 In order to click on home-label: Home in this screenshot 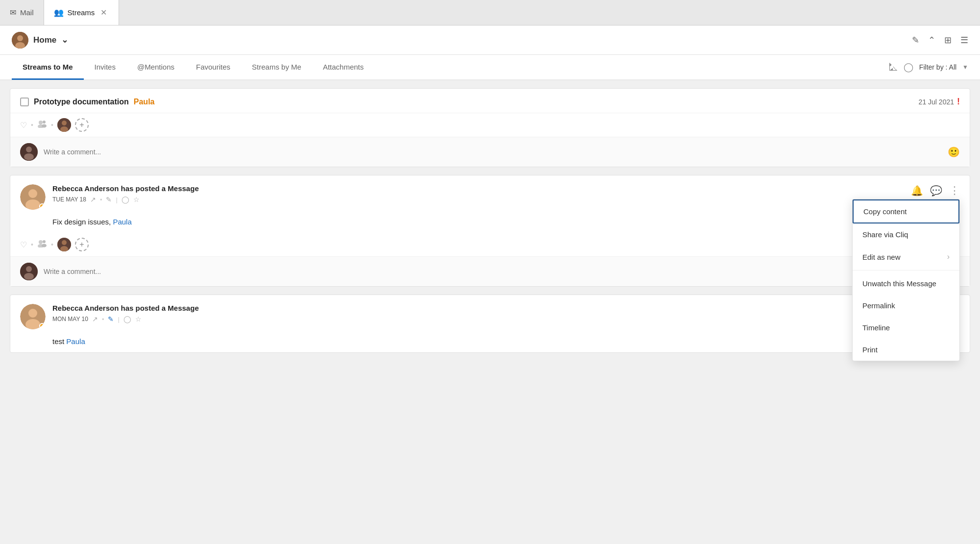, I will do `click(45, 40)`.